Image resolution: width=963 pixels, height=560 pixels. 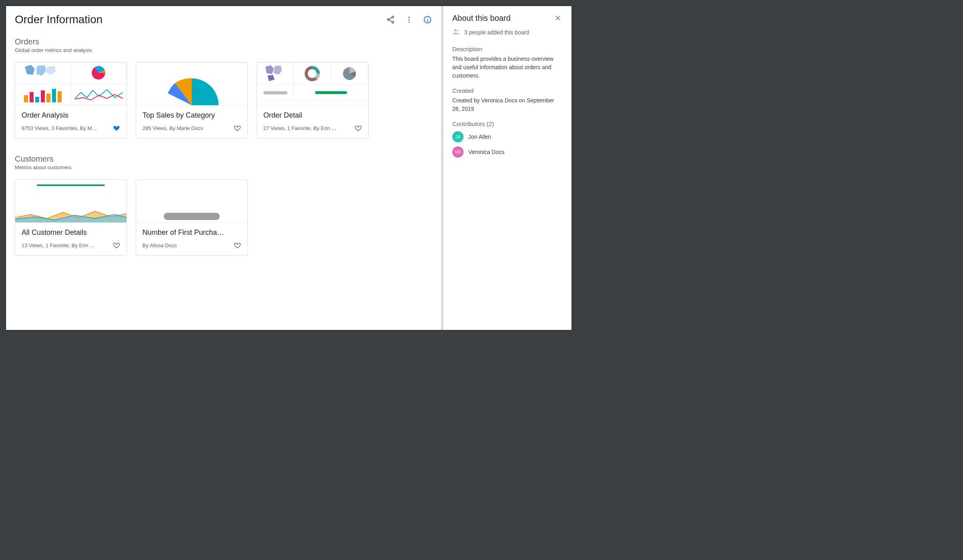 What do you see at coordinates (482, 18) in the screenshot?
I see `sidebar-title: About this board` at bounding box center [482, 18].